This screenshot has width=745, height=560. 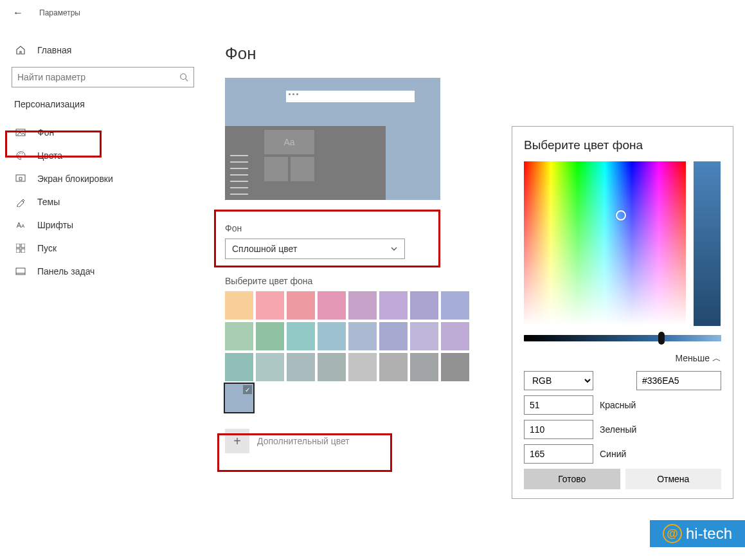 I want to click on color-spectrum, so click(x=605, y=244).